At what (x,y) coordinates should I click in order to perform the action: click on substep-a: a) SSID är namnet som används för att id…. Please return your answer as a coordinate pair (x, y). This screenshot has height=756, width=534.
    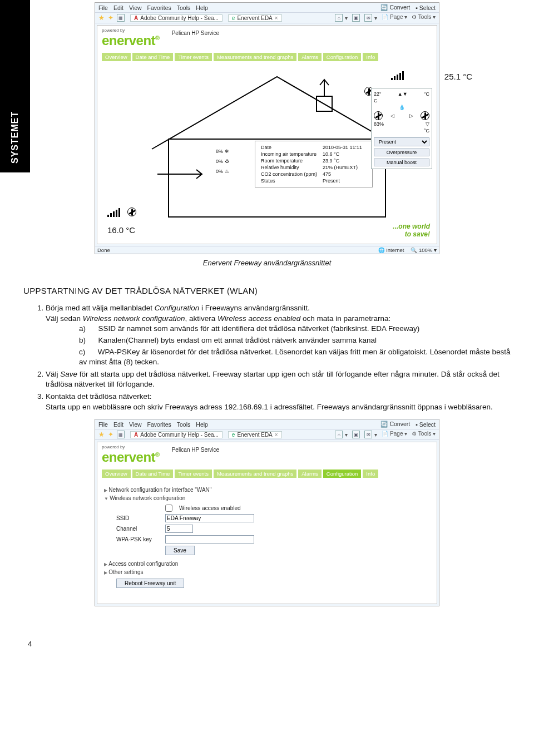
    Looking at the image, I should click on (295, 329).